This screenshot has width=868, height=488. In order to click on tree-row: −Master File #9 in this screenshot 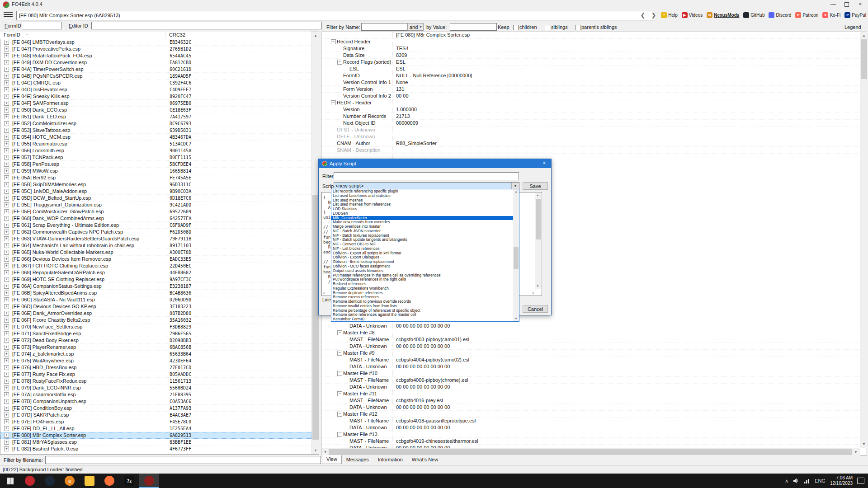, I will do `click(590, 353)`.